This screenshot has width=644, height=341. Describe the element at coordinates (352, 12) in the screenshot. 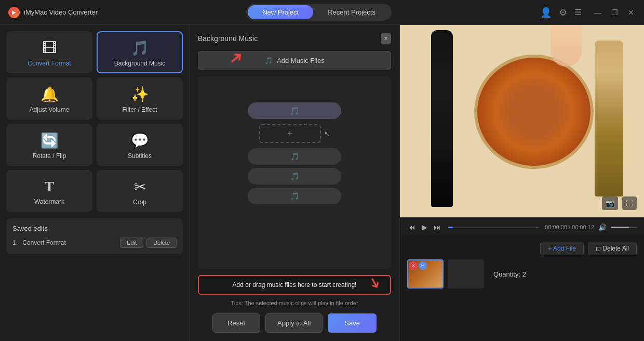

I see `recent-projects-tab: Recent Projects` at that location.